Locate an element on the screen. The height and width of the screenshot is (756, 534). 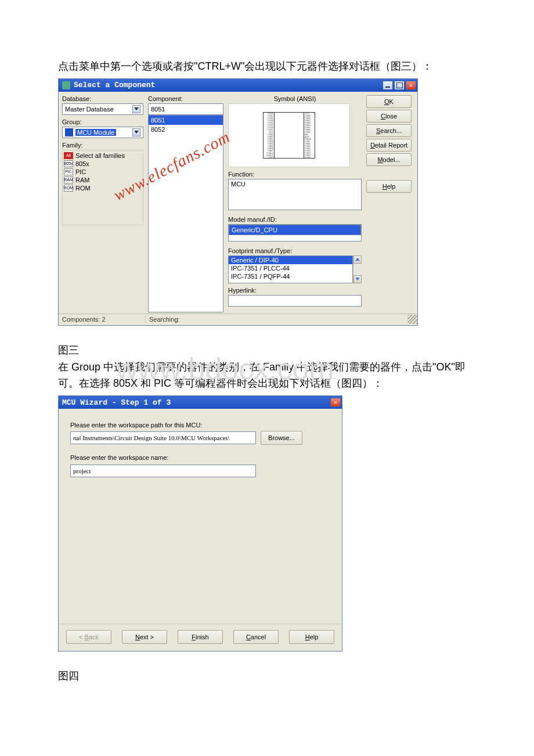
component-input: 8051 is located at coordinates (186, 109).